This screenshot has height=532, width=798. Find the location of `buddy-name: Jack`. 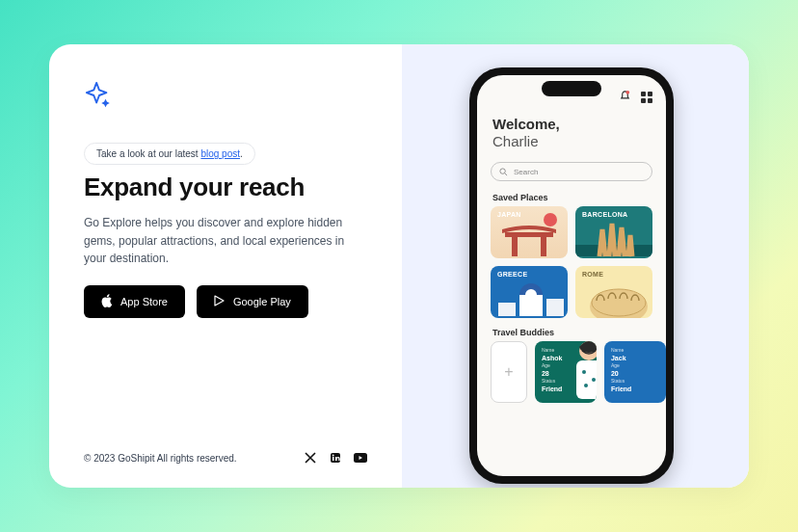

buddy-name: Jack is located at coordinates (619, 359).